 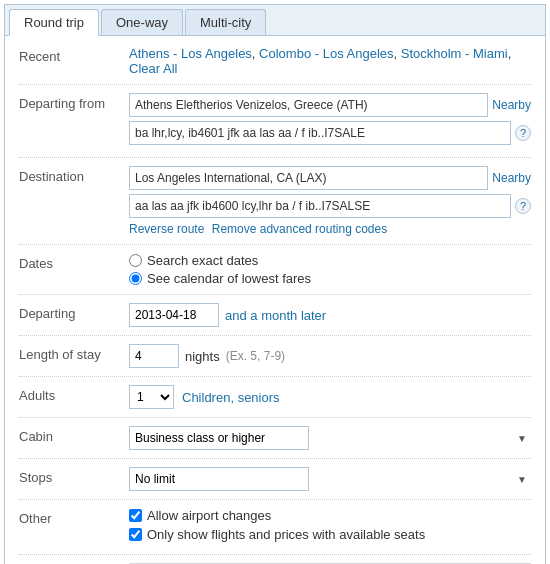 What do you see at coordinates (330, 61) in the screenshot?
I see `recent-links: Athens - Los Angeles, Colombo - Los Ange…` at bounding box center [330, 61].